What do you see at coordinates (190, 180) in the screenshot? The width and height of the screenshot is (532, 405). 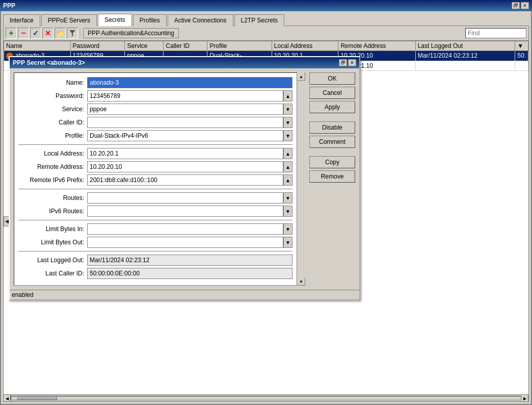 I see `remote-ipv6-container: ▲` at bounding box center [190, 180].